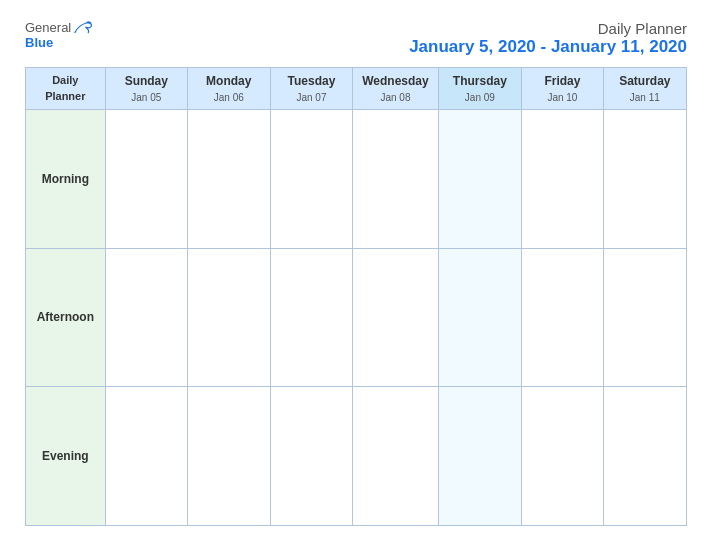 The width and height of the screenshot is (712, 550). What do you see at coordinates (644, 456) in the screenshot?
I see `cell-evening-saturday` at bounding box center [644, 456].